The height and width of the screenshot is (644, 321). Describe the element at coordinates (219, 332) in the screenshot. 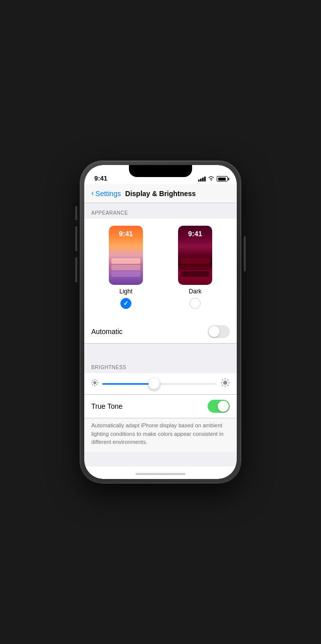

I see `automatic-toggle` at that location.